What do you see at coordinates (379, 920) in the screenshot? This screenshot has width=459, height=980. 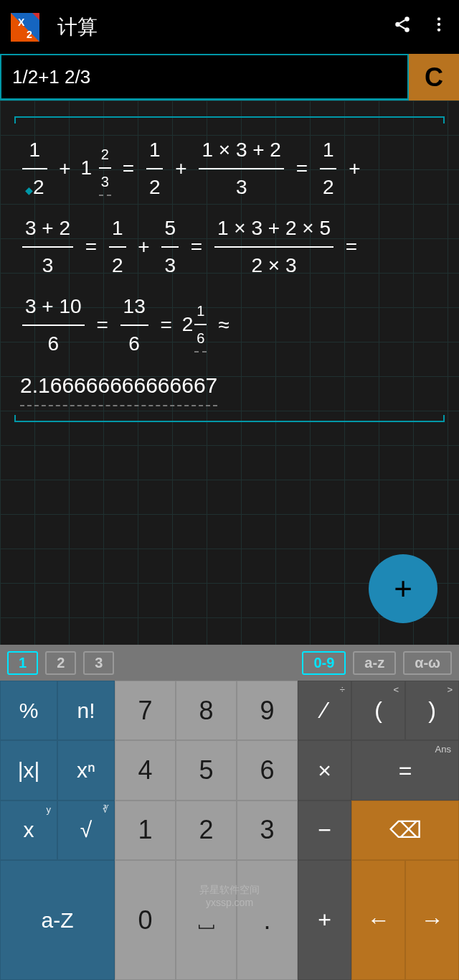 I see `key-cursor-left: ←` at bounding box center [379, 920].